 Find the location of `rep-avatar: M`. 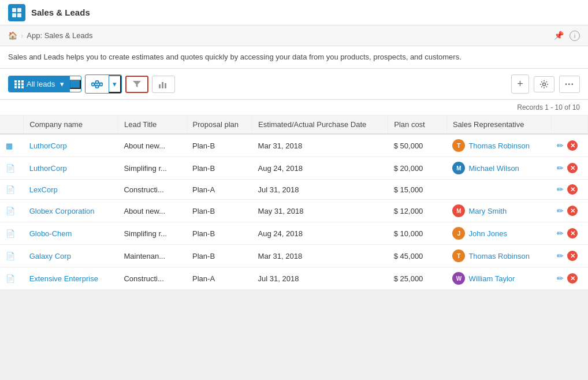

rep-avatar: M is located at coordinates (459, 211).